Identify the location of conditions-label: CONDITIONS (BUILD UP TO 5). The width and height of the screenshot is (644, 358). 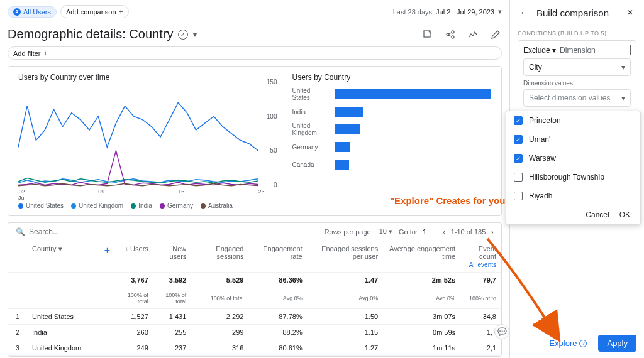
(577, 33).